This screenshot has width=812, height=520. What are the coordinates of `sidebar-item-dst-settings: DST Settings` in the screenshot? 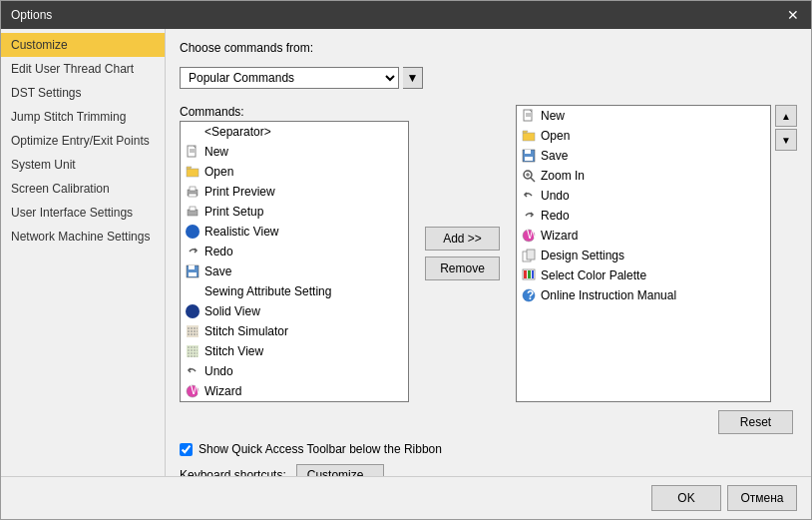 It's located at (83, 93).